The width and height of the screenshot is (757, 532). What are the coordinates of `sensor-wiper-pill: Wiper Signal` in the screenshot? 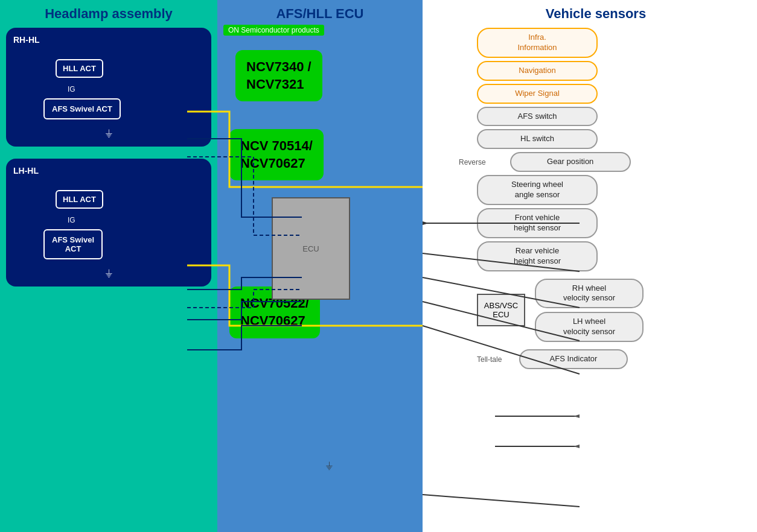 It's located at (537, 94).